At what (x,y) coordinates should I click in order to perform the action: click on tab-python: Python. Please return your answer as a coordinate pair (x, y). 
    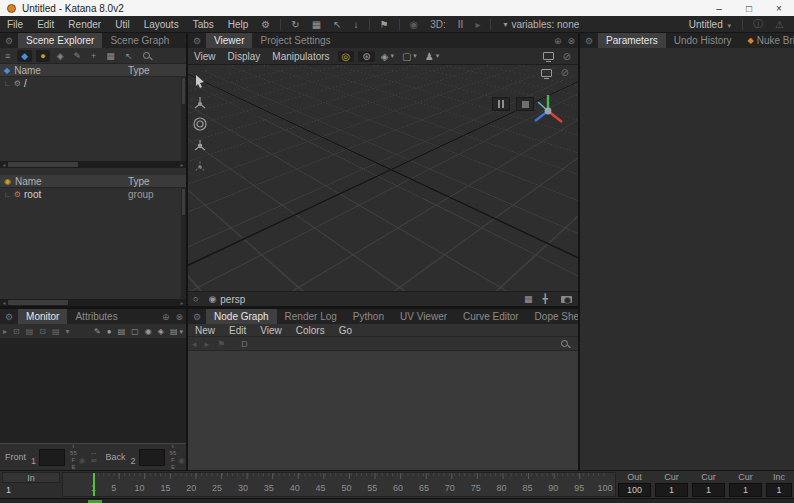
    Looking at the image, I should click on (368, 316).